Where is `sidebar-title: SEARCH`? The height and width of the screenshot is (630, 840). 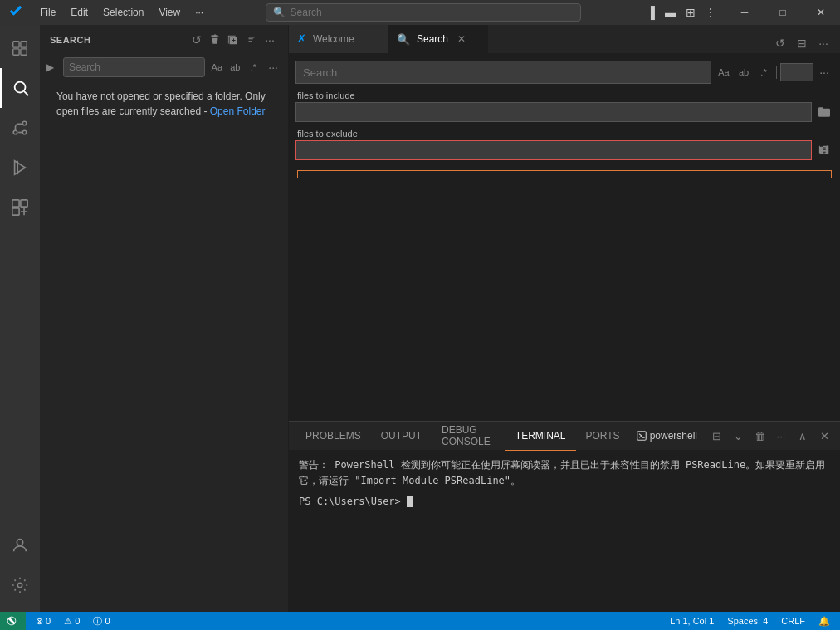
sidebar-title: SEARCH is located at coordinates (70, 40).